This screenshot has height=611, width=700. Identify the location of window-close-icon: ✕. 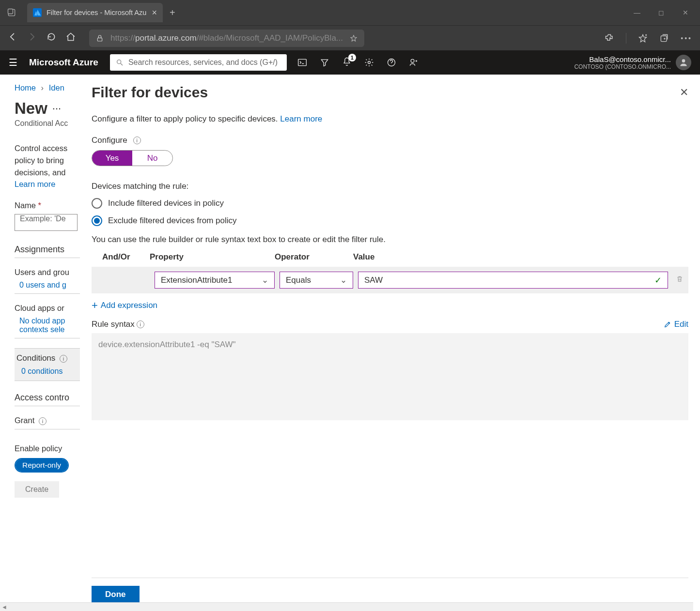
(685, 13).